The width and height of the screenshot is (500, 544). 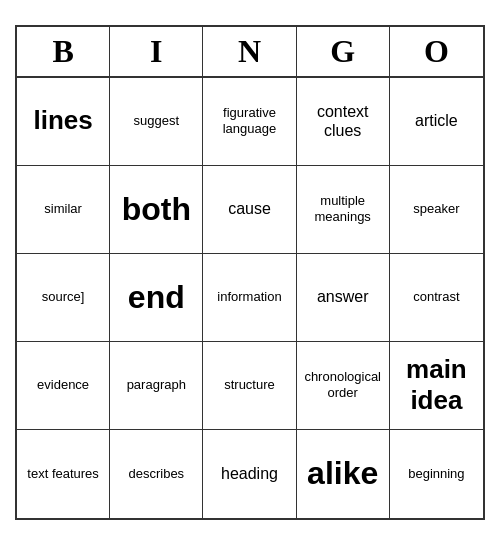 I want to click on cell-text: alike, so click(x=342, y=473).